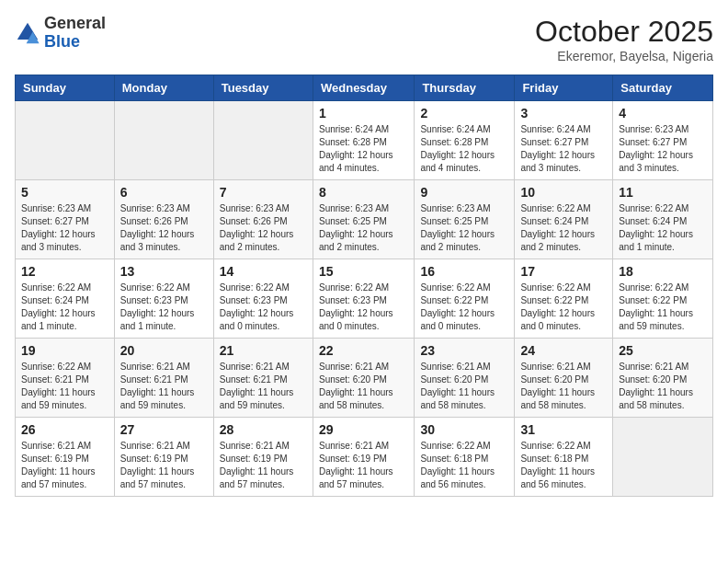  What do you see at coordinates (75, 33) in the screenshot?
I see `logo-text: General Blue` at bounding box center [75, 33].